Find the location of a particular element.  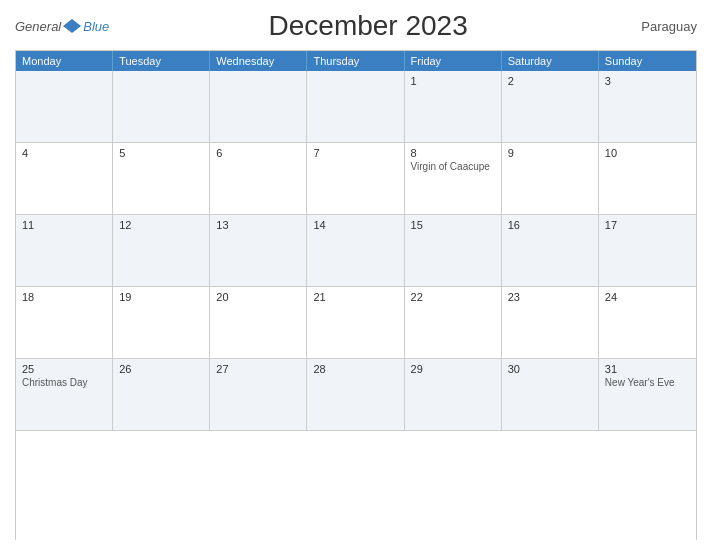

table-row: 28 is located at coordinates (356, 394).